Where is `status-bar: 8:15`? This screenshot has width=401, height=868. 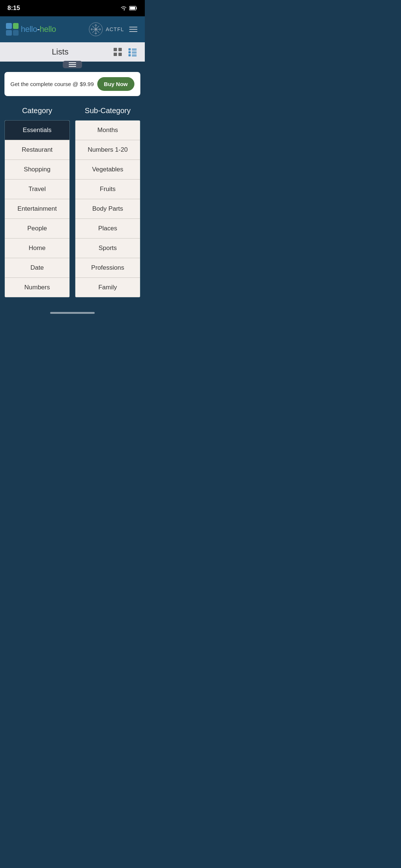
status-bar: 8:15 is located at coordinates (72, 8).